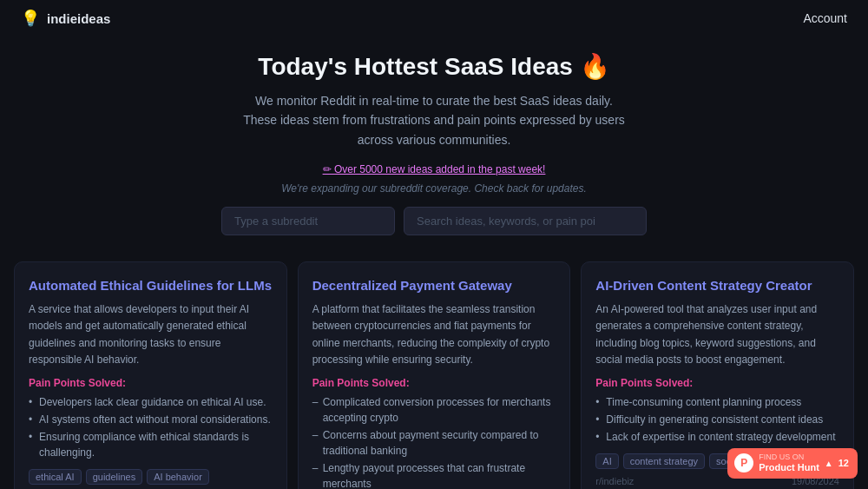 The width and height of the screenshot is (868, 489). I want to click on card-3-title: AI-Driven Content Strategy Creator, so click(717, 285).